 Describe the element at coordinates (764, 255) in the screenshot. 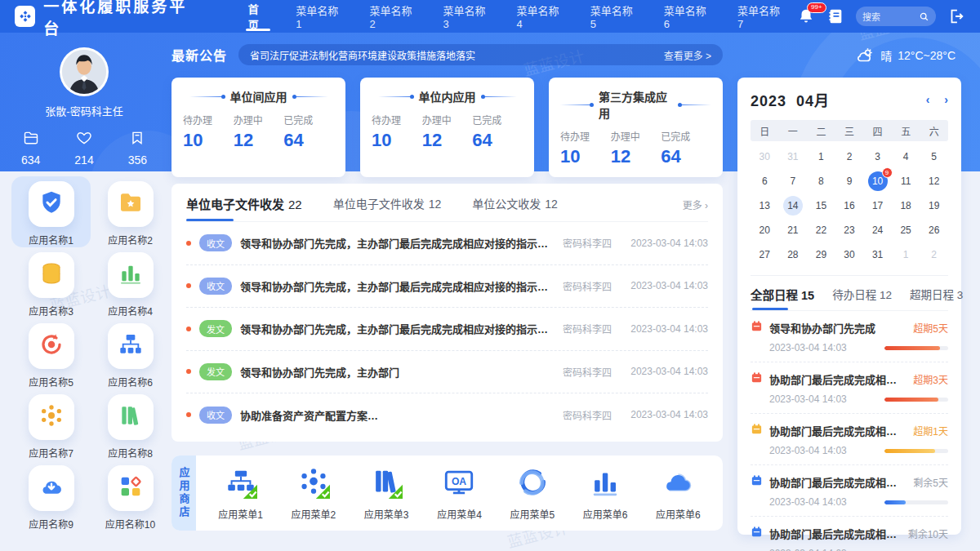

I see `calendar-day: 27` at that location.